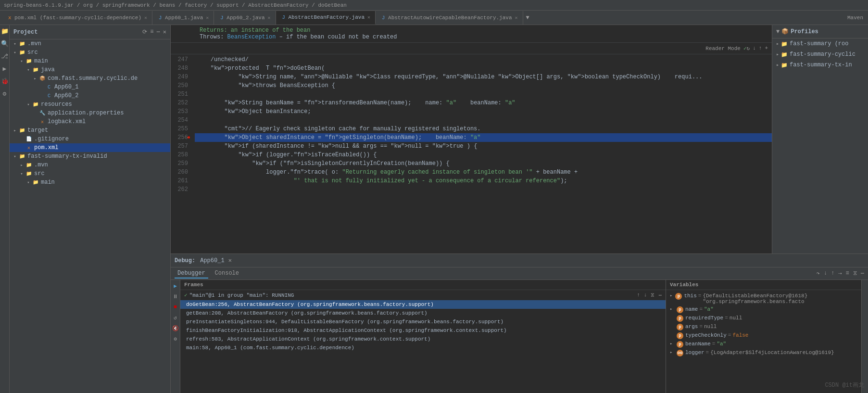 The height and width of the screenshot is (393, 868). What do you see at coordinates (245, 18) in the screenshot?
I see `tab-app60_2: JApp60_2.java✕` at bounding box center [245, 18].